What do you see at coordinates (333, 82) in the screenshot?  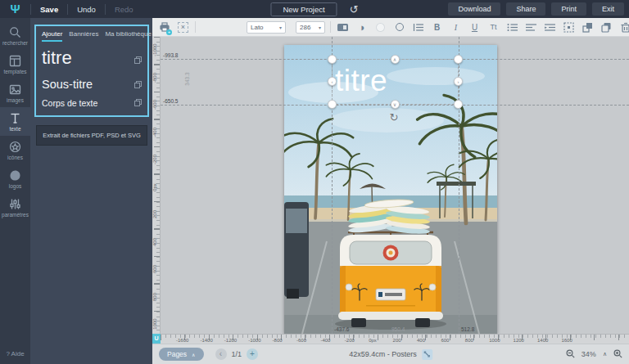 I see `resize-handle-left: ‹` at bounding box center [333, 82].